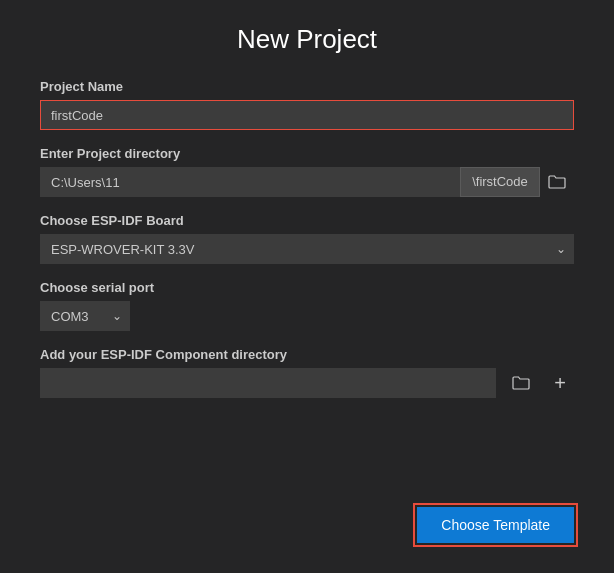 Image resolution: width=614 pixels, height=573 pixels. I want to click on component-browse-button, so click(521, 383).